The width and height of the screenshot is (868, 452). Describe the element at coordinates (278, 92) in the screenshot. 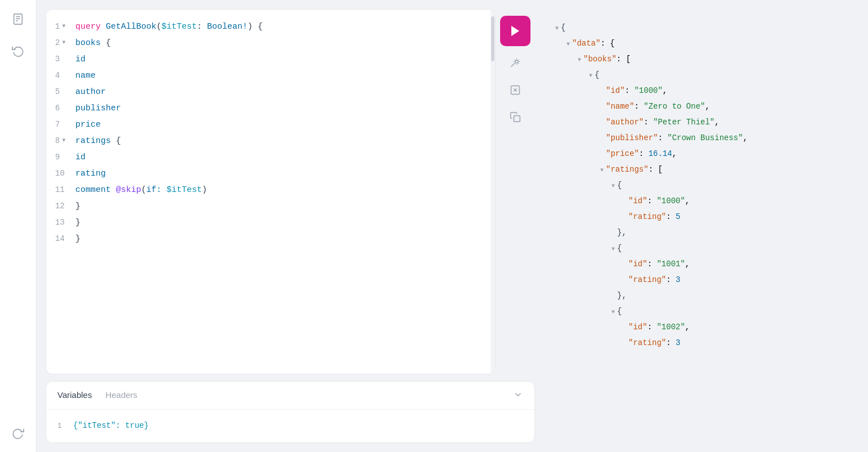

I see `code-content: author` at that location.